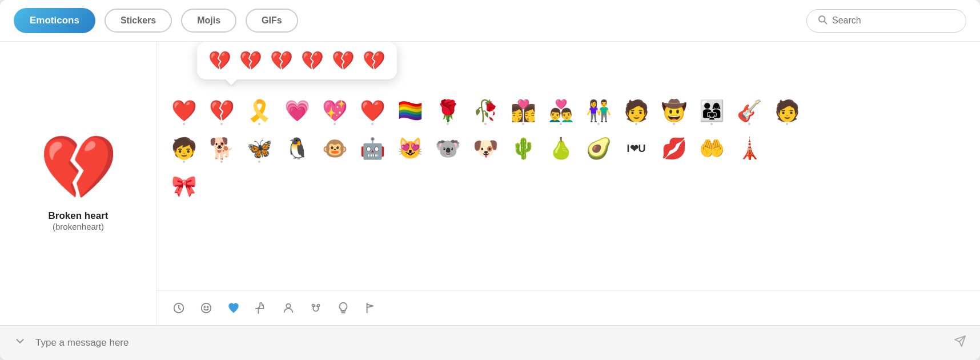  What do you see at coordinates (523, 111) in the screenshot?
I see `emoji-woman-hearts: 👩‍❤️‍💋‍👩` at bounding box center [523, 111].